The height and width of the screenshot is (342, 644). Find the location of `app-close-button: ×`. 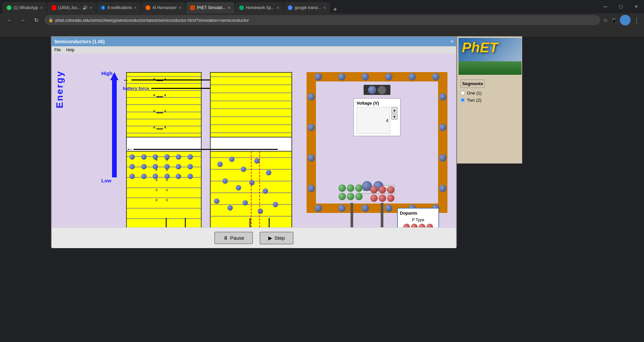

app-close-button: × is located at coordinates (452, 42).